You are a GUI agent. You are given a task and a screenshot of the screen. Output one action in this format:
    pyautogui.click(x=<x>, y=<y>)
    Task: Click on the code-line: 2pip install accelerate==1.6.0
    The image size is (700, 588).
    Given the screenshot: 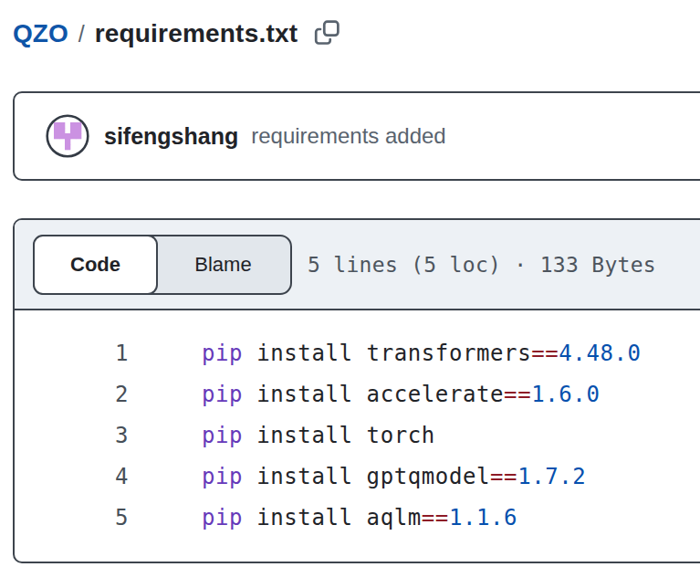 What is the action you would take?
    pyautogui.click(x=358, y=394)
    